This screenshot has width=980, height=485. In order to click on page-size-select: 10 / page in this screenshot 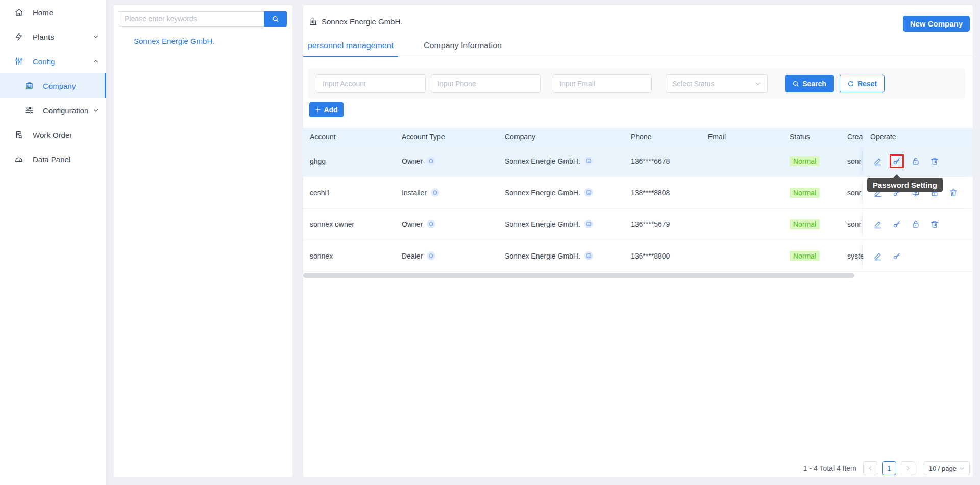, I will do `click(947, 468)`.